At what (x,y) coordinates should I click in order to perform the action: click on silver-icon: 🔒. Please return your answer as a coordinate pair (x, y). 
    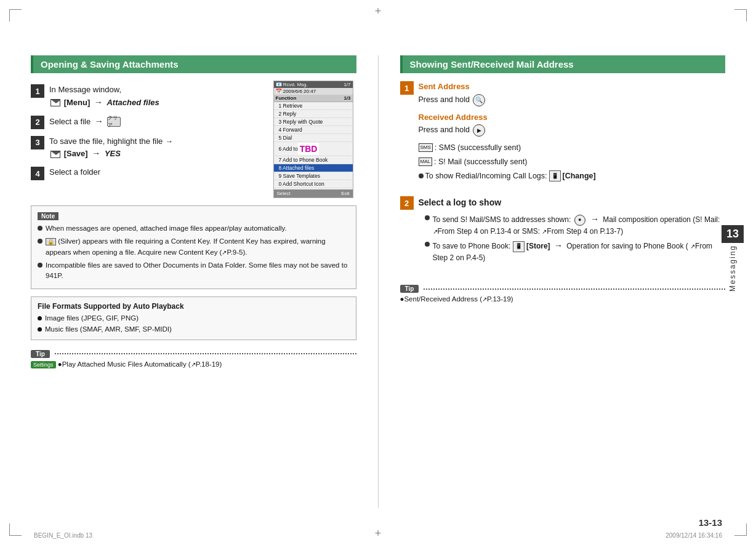
    Looking at the image, I should click on (50, 242).